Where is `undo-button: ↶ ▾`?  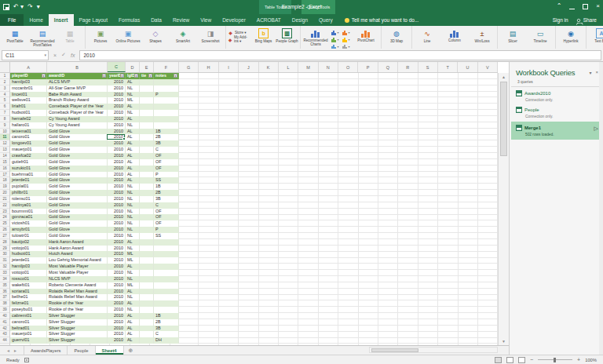 undo-button: ↶ ▾ is located at coordinates (19, 7).